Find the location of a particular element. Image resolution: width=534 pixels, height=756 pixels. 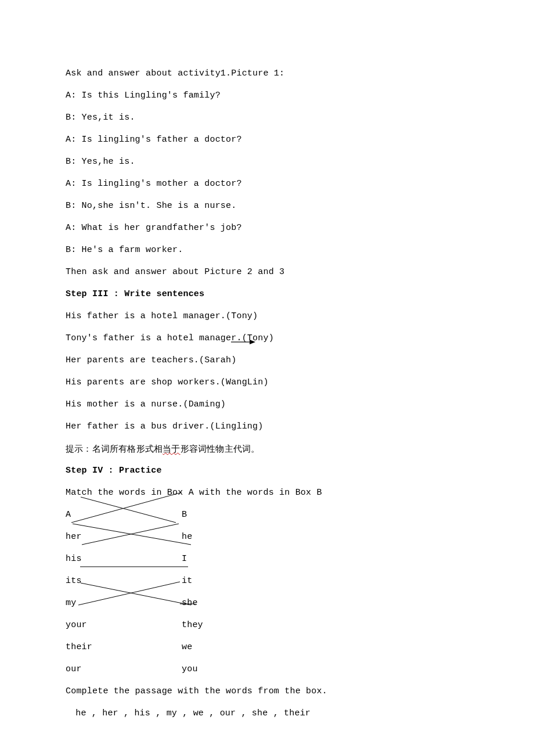

box-row-6-b: you is located at coordinates (190, 669).